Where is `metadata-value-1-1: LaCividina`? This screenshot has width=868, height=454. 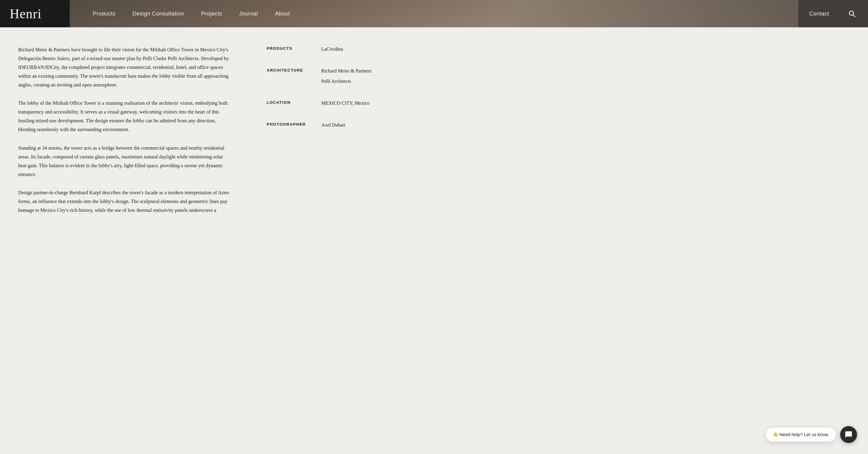 metadata-value-1-1: LaCividina is located at coordinates (332, 49).